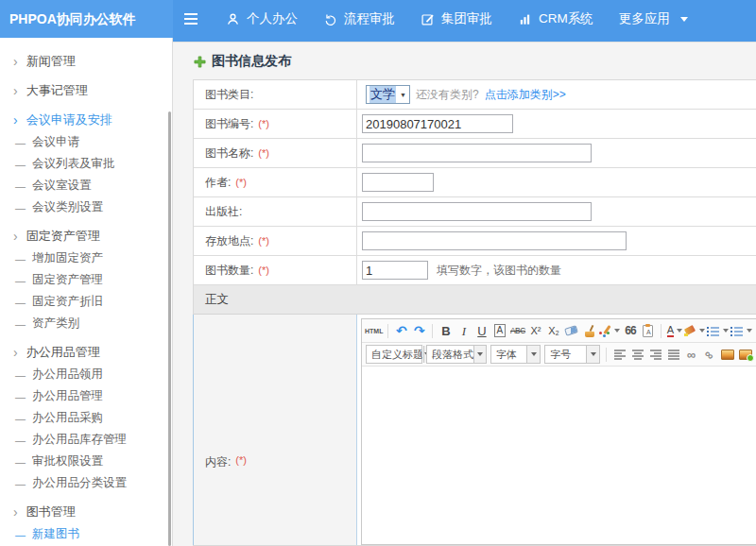 The width and height of the screenshot is (756, 546). Describe the element at coordinates (559, 331) in the screenshot. I see `editor-toolbar-row1: HTML↶↷BIUAABCX²X₂66A` at that location.